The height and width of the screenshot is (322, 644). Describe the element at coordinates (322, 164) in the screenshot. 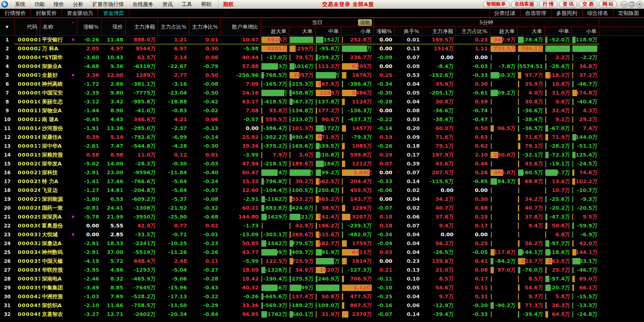

I see `table-row: 15000020深华发A-5.0214.00-28.3万-0.30-0.0347…` at that location.